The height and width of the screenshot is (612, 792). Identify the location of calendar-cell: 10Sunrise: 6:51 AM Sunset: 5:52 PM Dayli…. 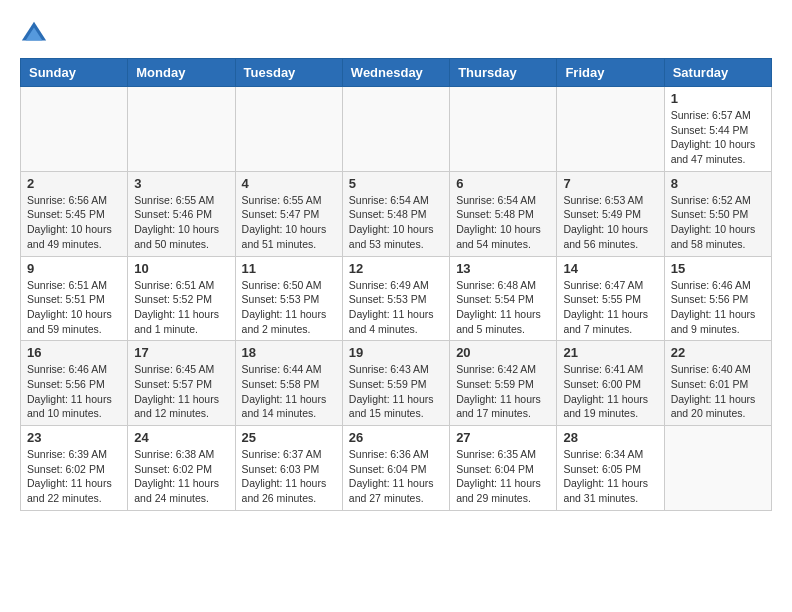
(182, 298).